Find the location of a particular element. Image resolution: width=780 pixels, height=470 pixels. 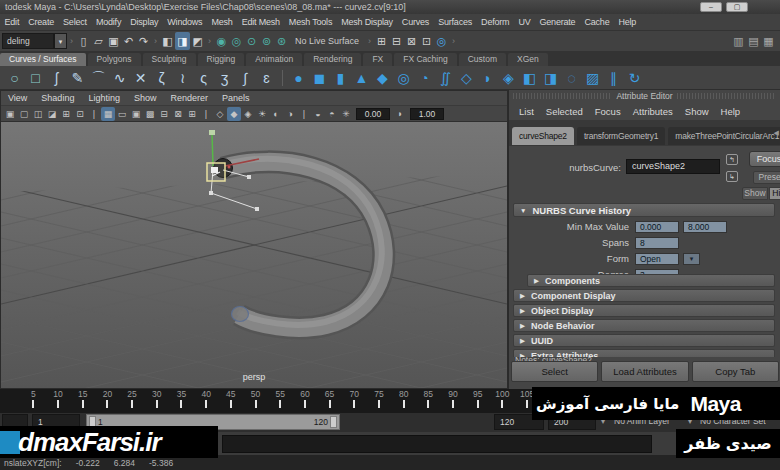

time-tick: 90 is located at coordinates (454, 401).